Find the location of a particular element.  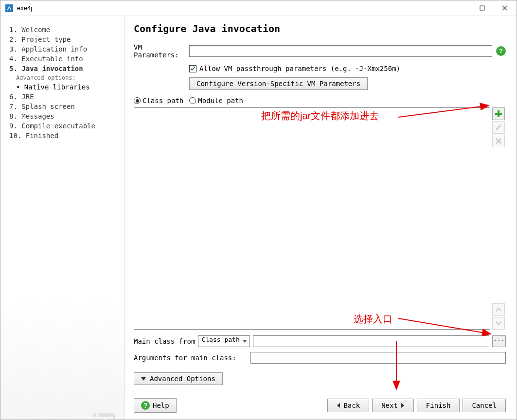

plus-icon is located at coordinates (499, 114).